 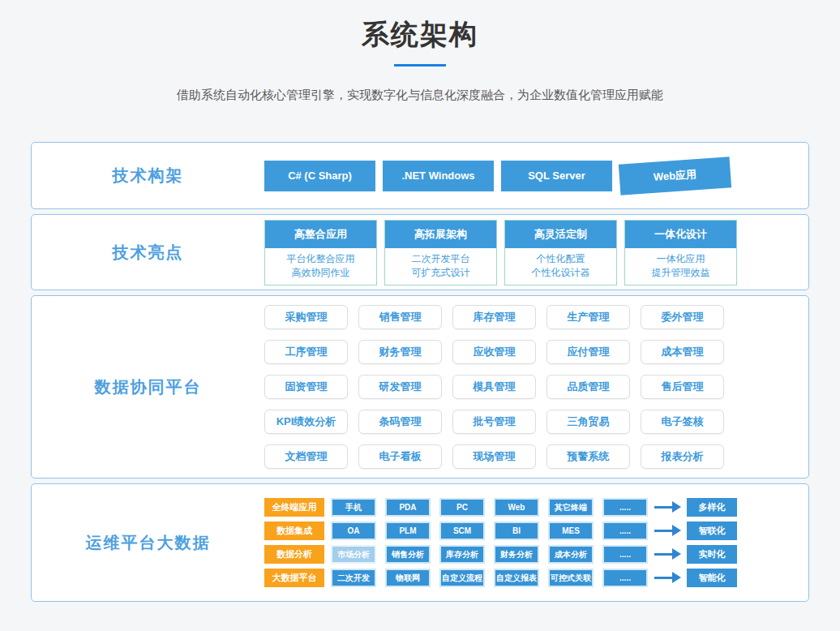 I want to click on bigdata-row-platform: 大数据平台 二次开发 物联网 自定义流程 自定义报表 可控式关联 ..... 智…, so click(x=501, y=577).